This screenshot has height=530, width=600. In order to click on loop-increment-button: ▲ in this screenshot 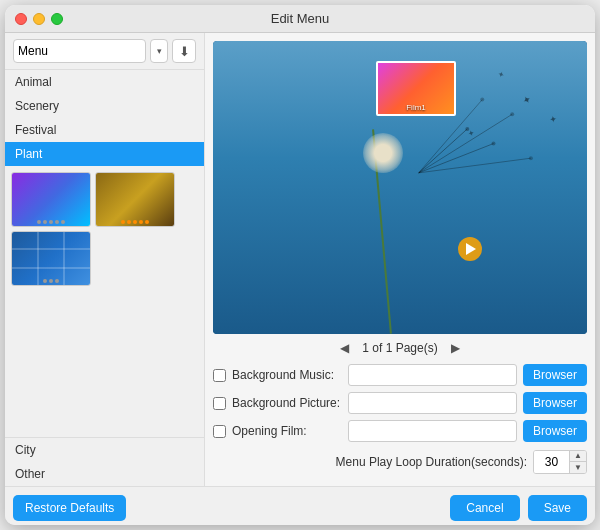, I will do `click(578, 456)`.